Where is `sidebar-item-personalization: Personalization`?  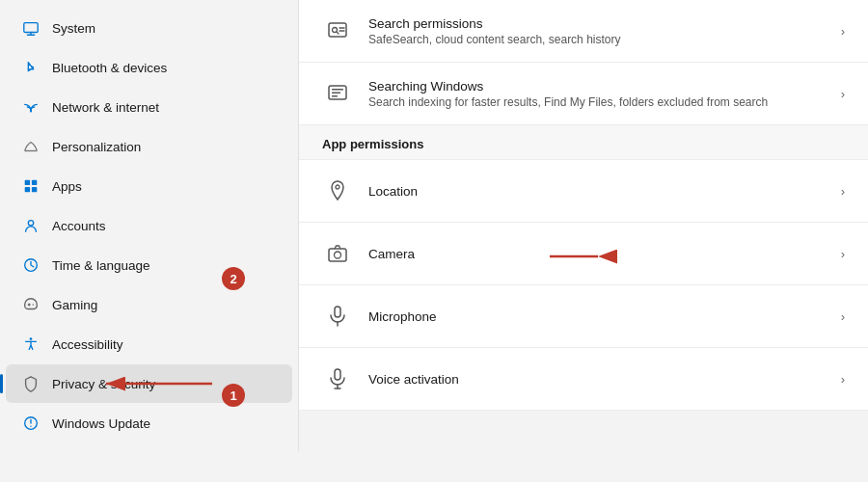 sidebar-item-personalization: Personalization is located at coordinates (149, 147).